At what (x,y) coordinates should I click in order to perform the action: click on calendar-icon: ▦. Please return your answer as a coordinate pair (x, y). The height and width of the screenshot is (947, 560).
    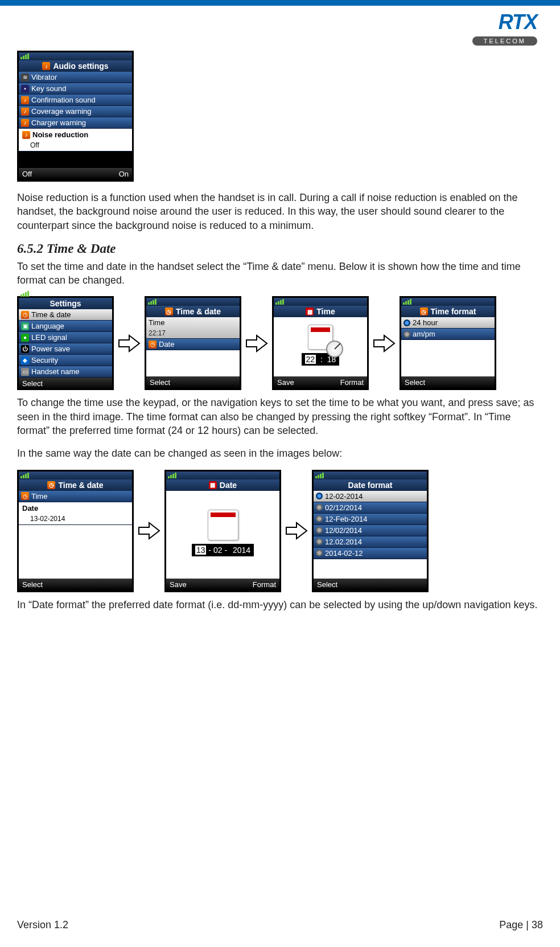
    Looking at the image, I should click on (310, 311).